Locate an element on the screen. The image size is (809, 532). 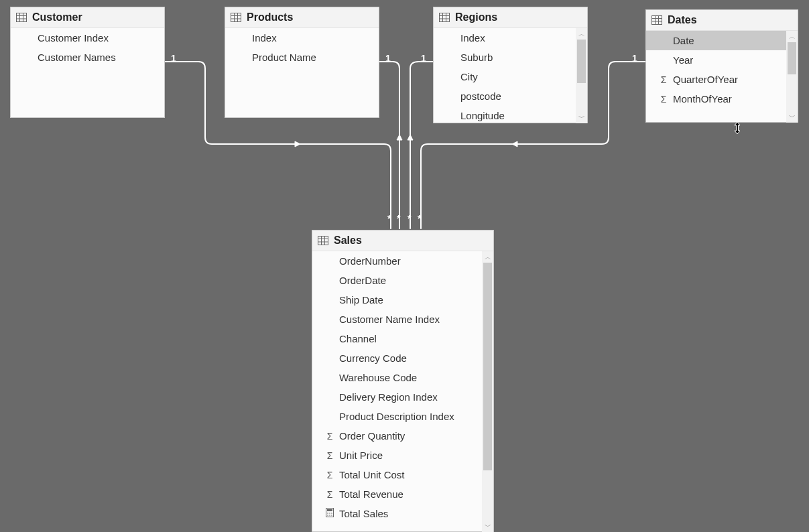
field-regions-city: City is located at coordinates (511, 76).